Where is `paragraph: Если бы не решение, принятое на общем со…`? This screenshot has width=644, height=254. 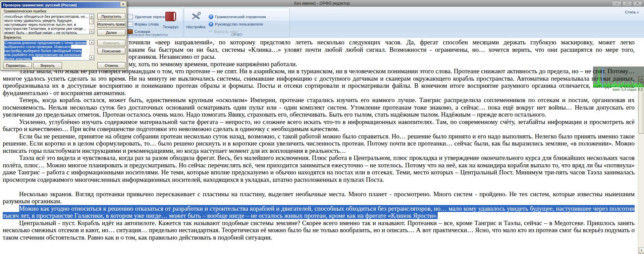 paragraph: Если бы не решение, принятое на общем со… is located at coordinates (319, 144).